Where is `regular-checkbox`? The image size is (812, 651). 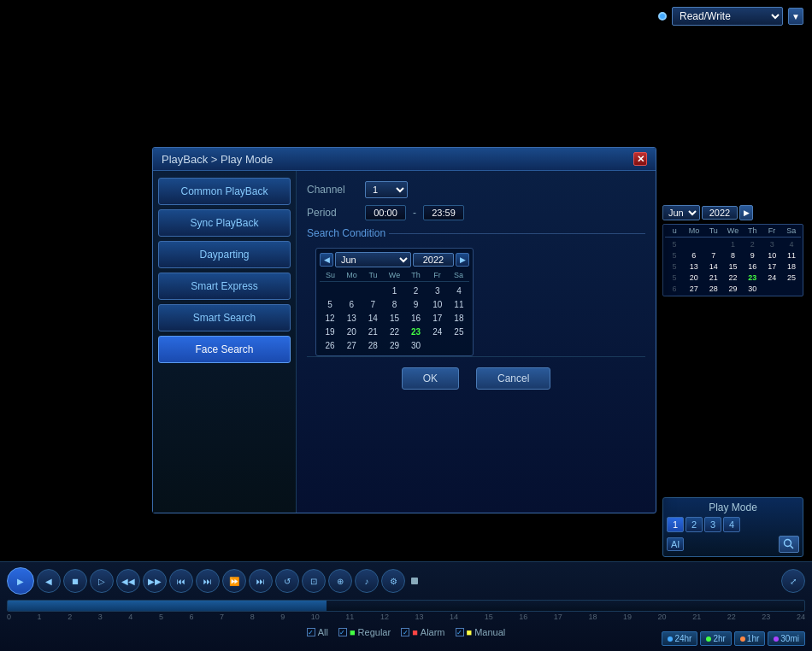
regular-checkbox is located at coordinates (343, 632).